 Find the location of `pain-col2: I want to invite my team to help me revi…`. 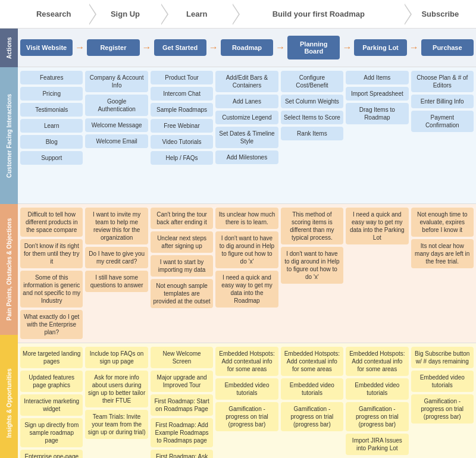

pain-col2: I want to invite my team to help me revi… is located at coordinates (117, 274).